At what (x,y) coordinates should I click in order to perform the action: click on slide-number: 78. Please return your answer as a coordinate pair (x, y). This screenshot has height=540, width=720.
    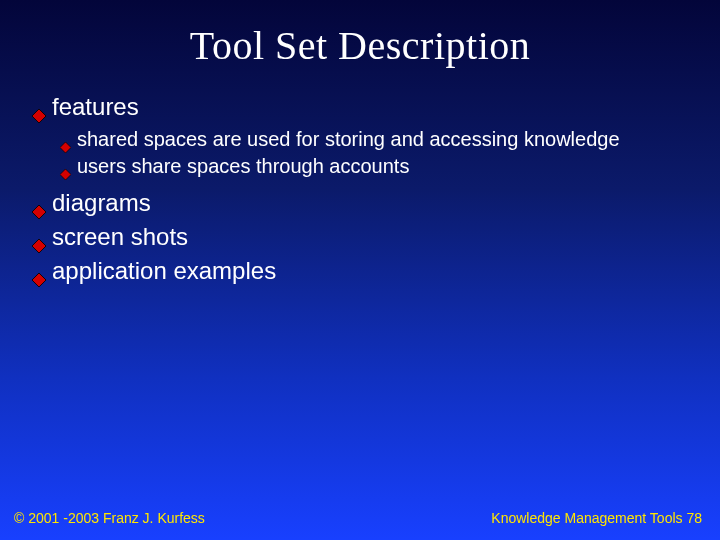
    Looking at the image, I should click on (694, 518).